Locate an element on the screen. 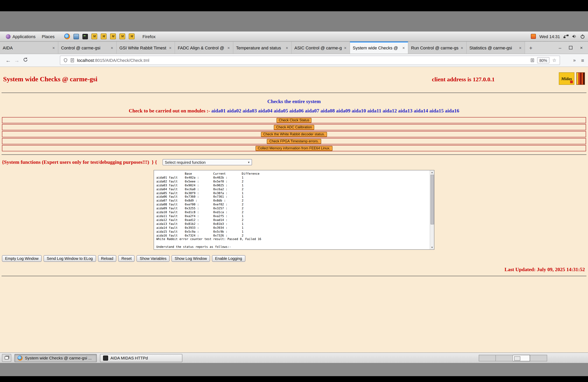  tab-white-rabbit: GSI White Rabbit Timest × is located at coordinates (146, 47).